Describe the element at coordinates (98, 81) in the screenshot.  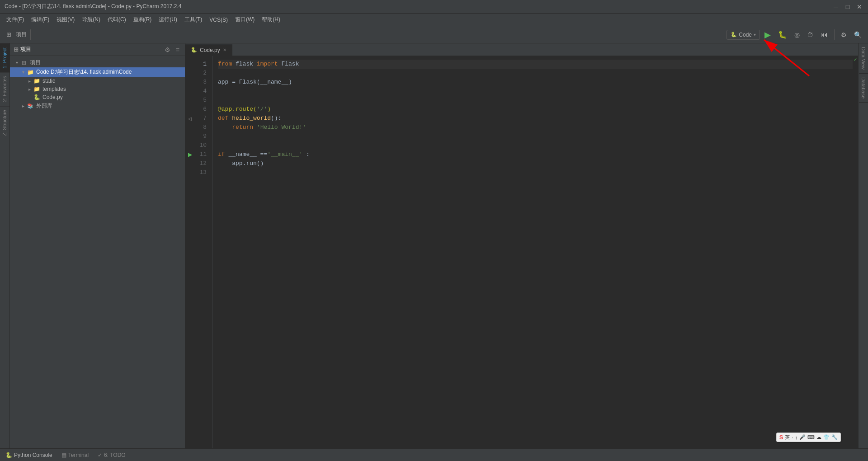
I see `tree-item-static: ▸ 📁 static` at that location.